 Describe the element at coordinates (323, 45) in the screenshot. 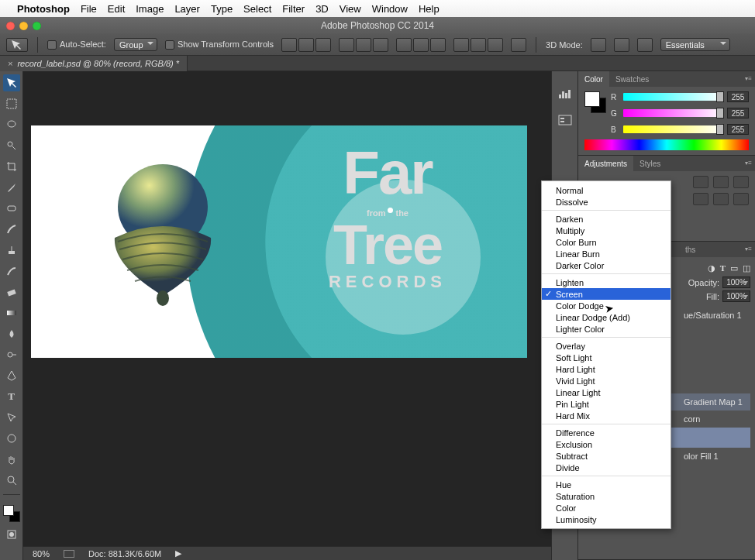

I see `align-bottom-edges-icon` at that location.